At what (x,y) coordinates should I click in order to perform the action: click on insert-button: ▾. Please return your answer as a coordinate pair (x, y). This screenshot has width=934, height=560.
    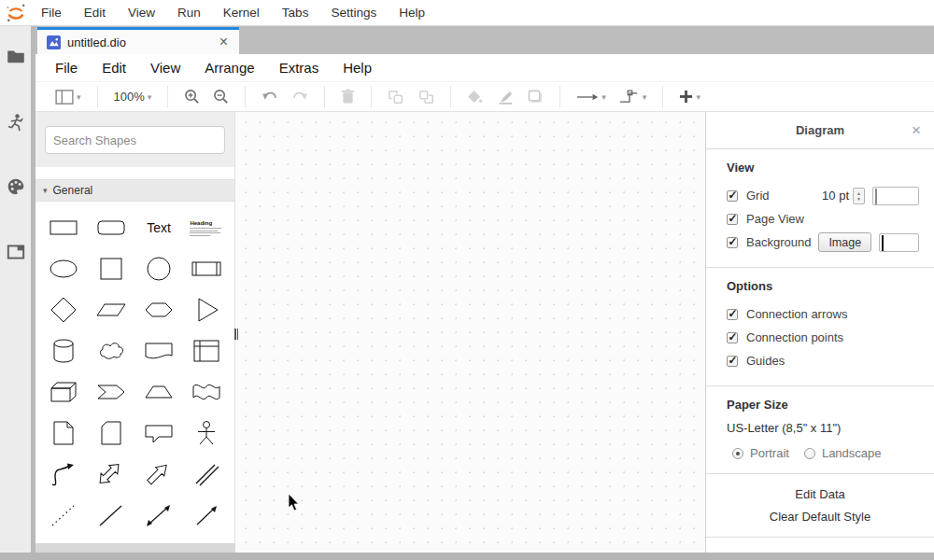
    Looking at the image, I should click on (689, 97).